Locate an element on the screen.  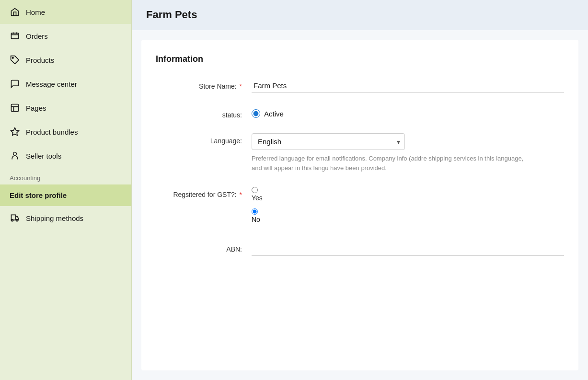
sidebar-item-products: Products is located at coordinates (66, 60).